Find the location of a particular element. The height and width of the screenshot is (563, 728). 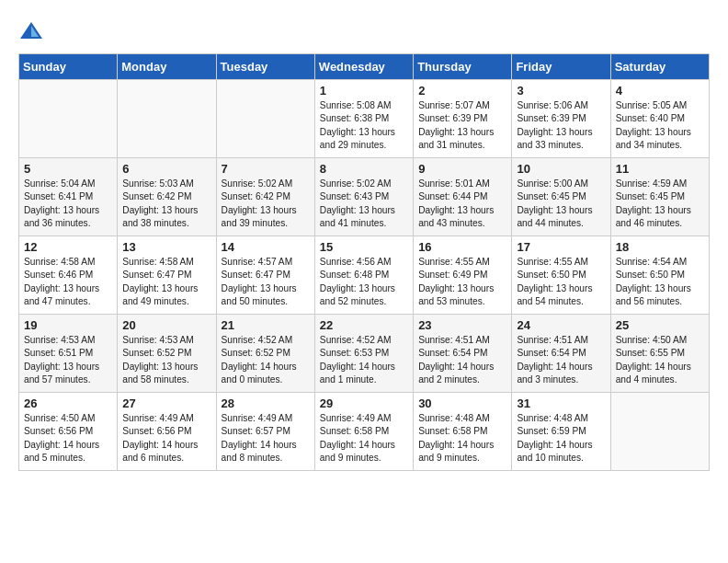

day-number: 23 is located at coordinates (462, 326).